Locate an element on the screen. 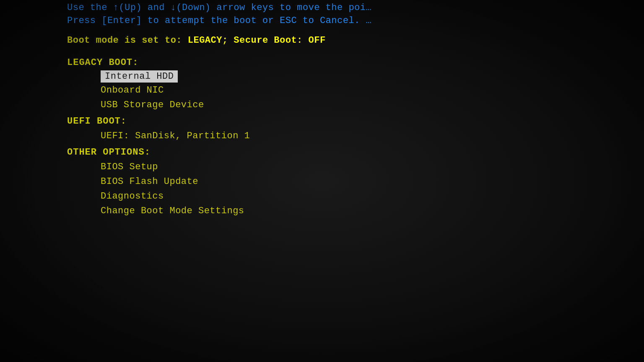 This screenshot has height=362, width=644. legacy-onboard-nic-wrapper: Onboard NIC is located at coordinates (351, 90).